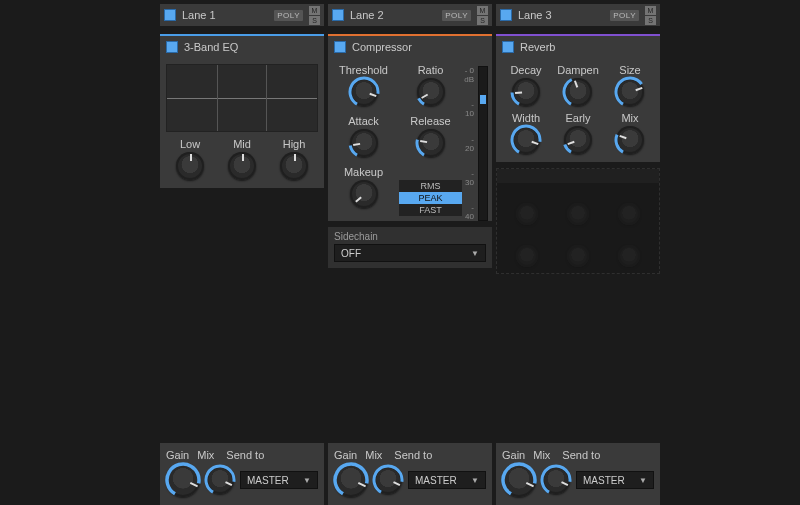  I want to click on meter-tick: - 40, so click(469, 212).